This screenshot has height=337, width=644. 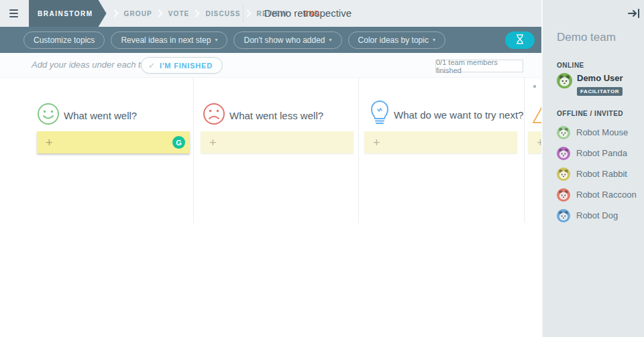 What do you see at coordinates (606, 194) in the screenshot?
I see `member-name: Robot Raccoon` at bounding box center [606, 194].